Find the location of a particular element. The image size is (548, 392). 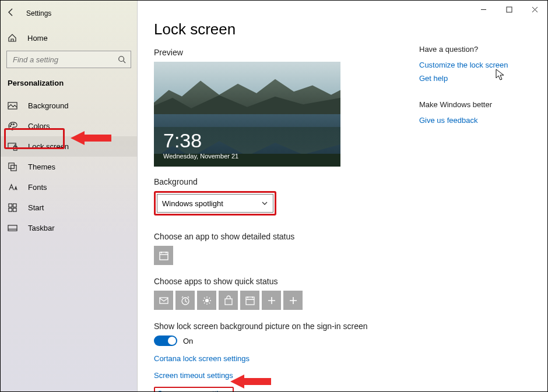

link-customize-lock-screen: Customize the lock screen is located at coordinates (466, 65).